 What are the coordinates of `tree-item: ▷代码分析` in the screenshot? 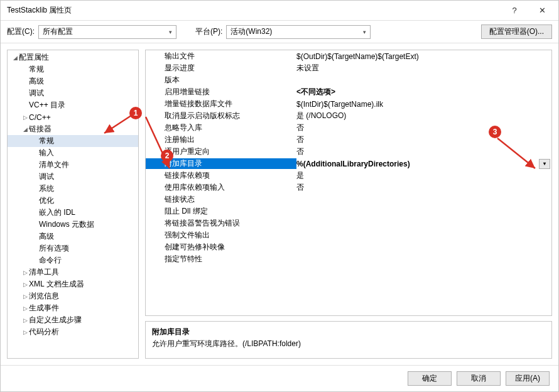 It's located at (73, 332).